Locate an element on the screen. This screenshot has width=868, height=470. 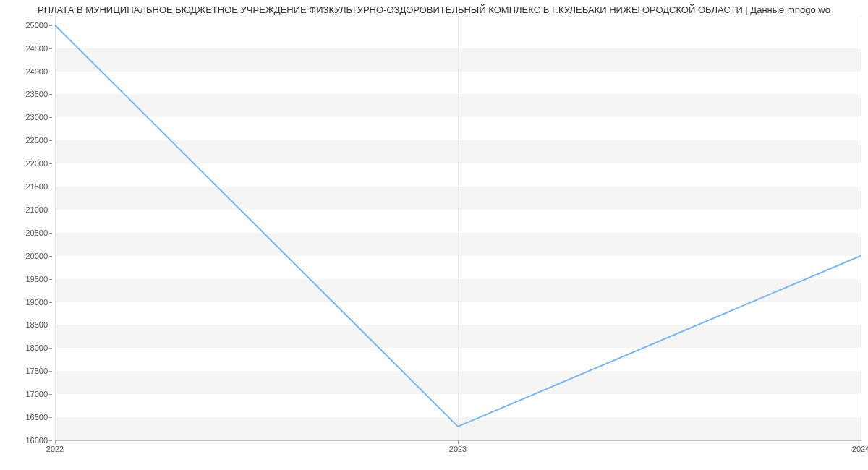
y-axis-label: 22000 is located at coordinates (36, 163).